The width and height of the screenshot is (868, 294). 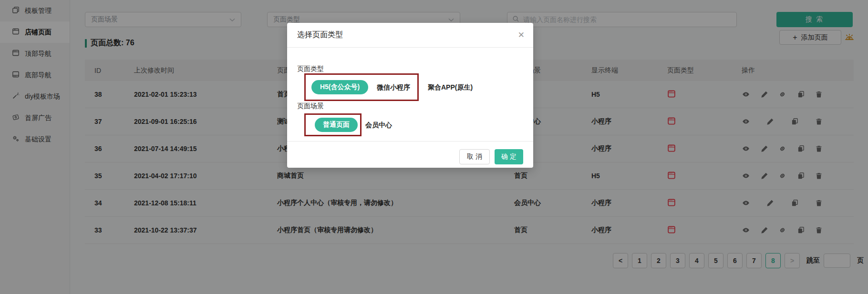 I want to click on page-scene-label: 页面场景, so click(x=310, y=106).